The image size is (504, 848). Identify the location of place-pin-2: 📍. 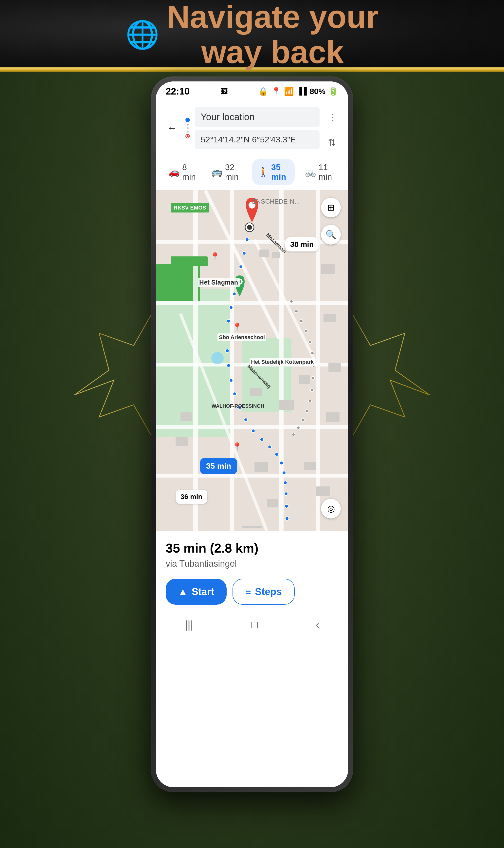
(237, 327).